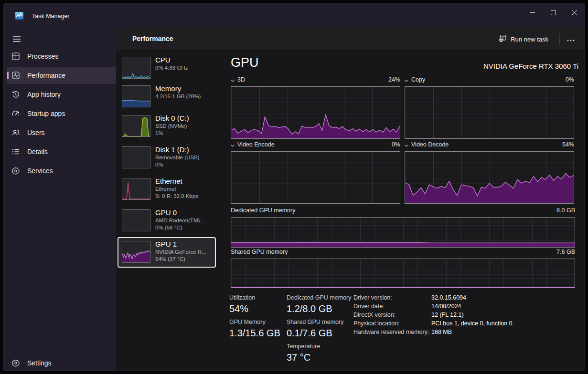 Image resolution: width=588 pixels, height=374 pixels. Describe the element at coordinates (17, 40) in the screenshot. I see `navigation-menu-button` at that location.